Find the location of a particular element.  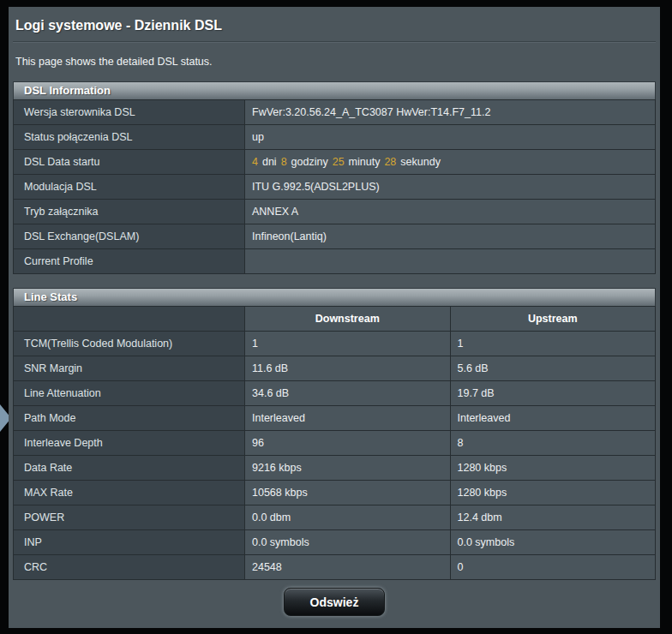

row-label: DSL Data startu is located at coordinates (129, 163).